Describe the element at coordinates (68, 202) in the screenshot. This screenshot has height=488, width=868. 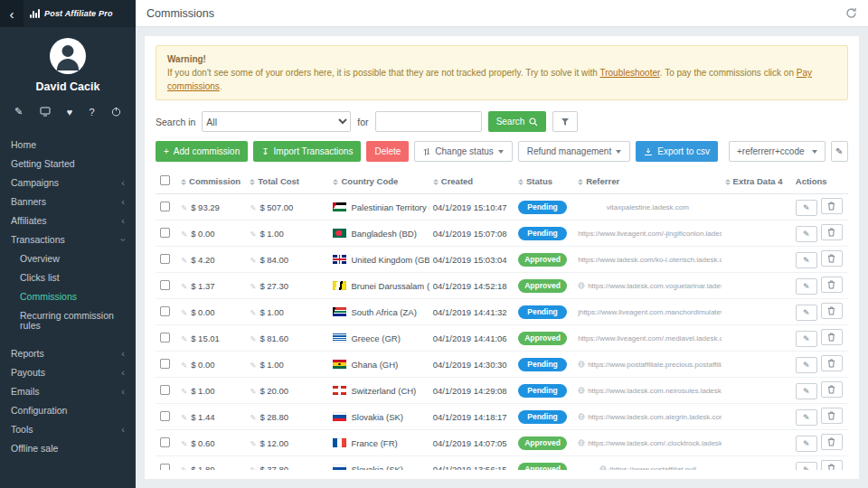
I see `sidebar-item-banners: Banners‹` at that location.